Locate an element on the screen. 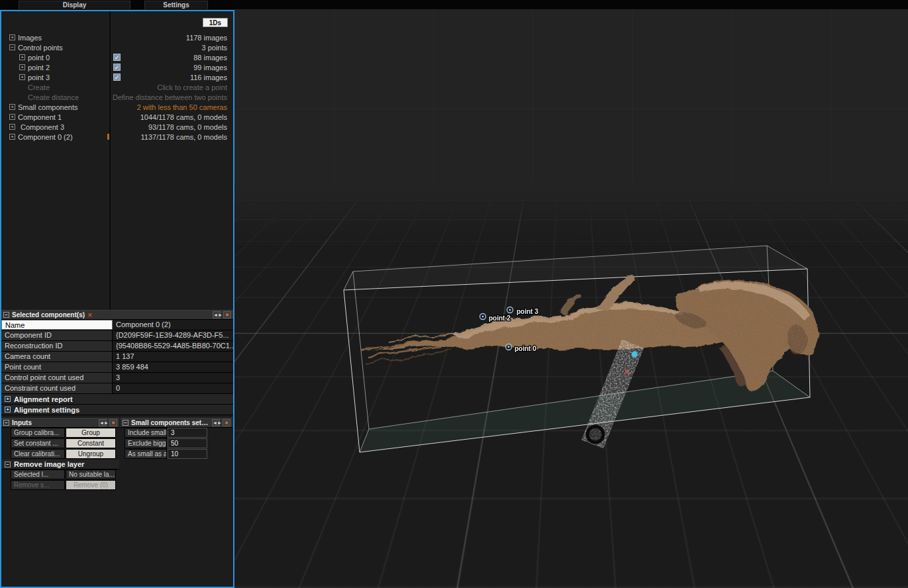  control-point-3: point 3 is located at coordinates (523, 311).